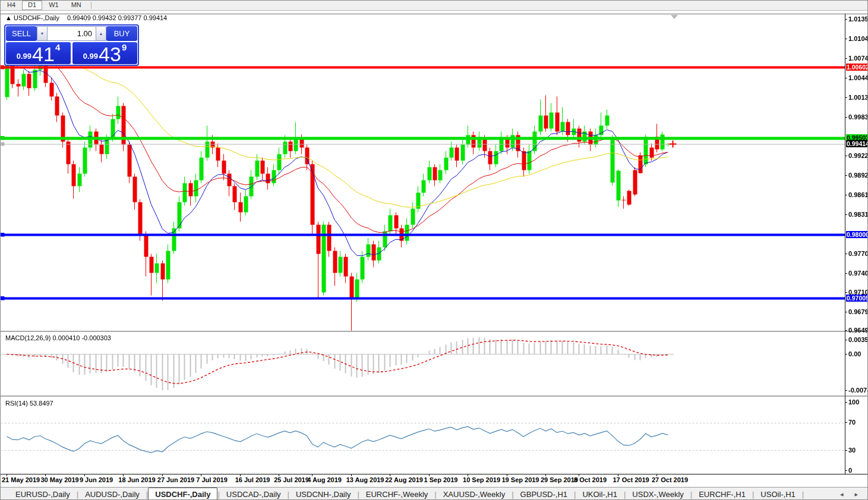 The image size is (868, 500). I want to click on tab-usdcad-daily: USDCAD-,Daily, so click(254, 494).